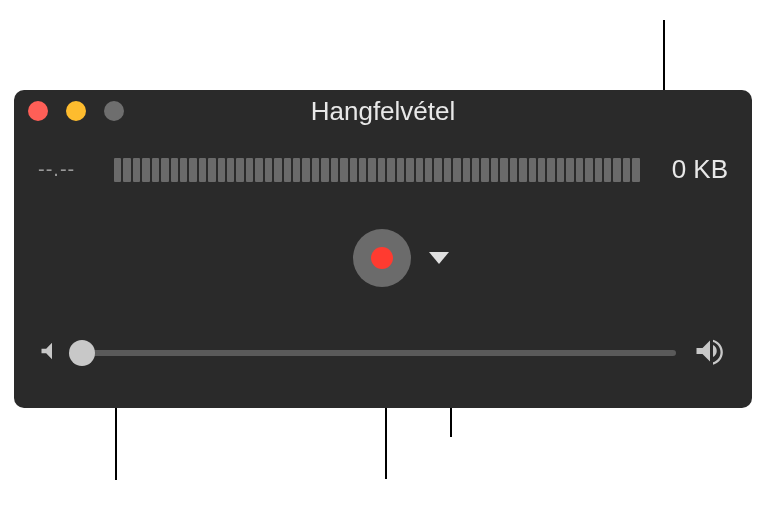  Describe the element at coordinates (377, 170) in the screenshot. I see `level-meter` at that location.